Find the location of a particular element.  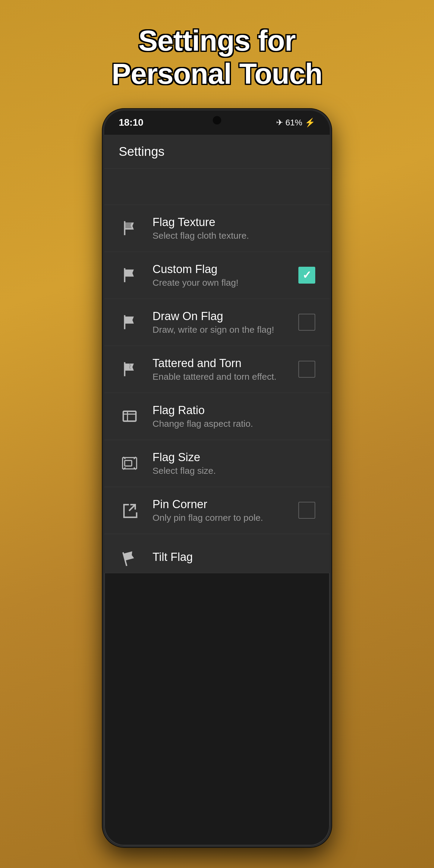

pin-corner-title: Pin Corner is located at coordinates (221, 504).